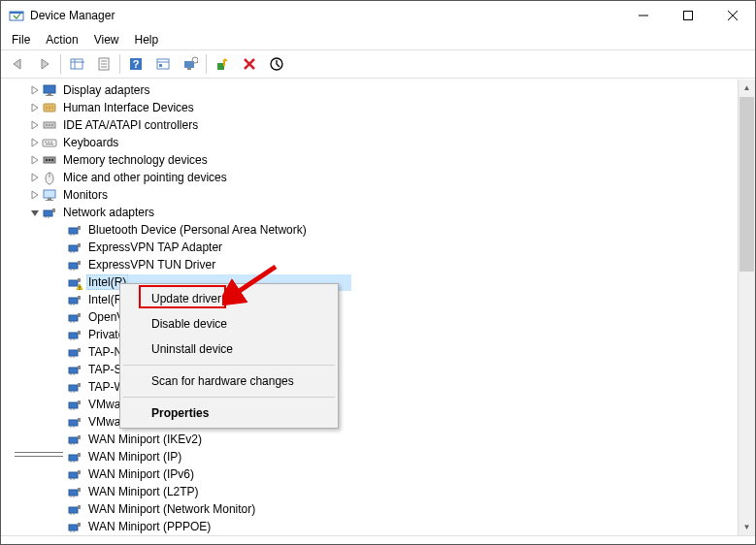  What do you see at coordinates (371, 509) in the screenshot?
I see `tree-device: WAN Miniport (Network Monitor)` at bounding box center [371, 509].